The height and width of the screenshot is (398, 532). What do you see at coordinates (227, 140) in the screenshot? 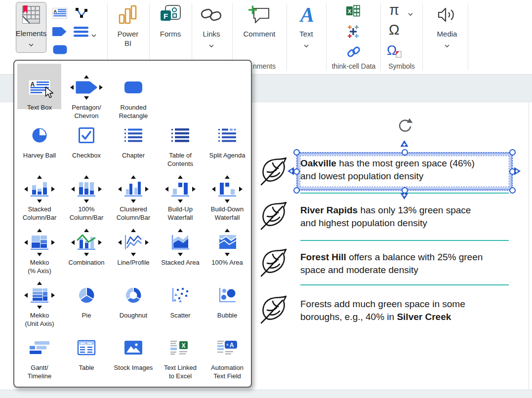
I see `menu-item-split-agenda: Split Agenda` at bounding box center [227, 140].